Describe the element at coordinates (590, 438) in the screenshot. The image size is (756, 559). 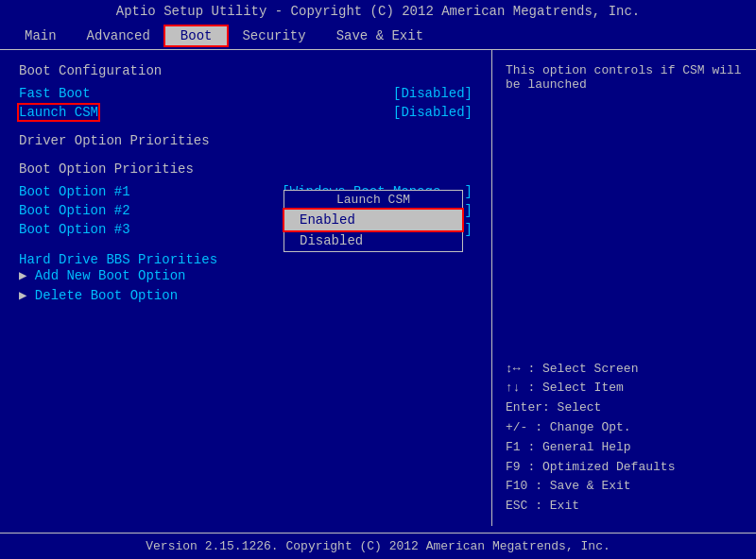
I see `key-help: ↕↔ : Select Screen ↑↓ : Select Item Ente…` at that location.